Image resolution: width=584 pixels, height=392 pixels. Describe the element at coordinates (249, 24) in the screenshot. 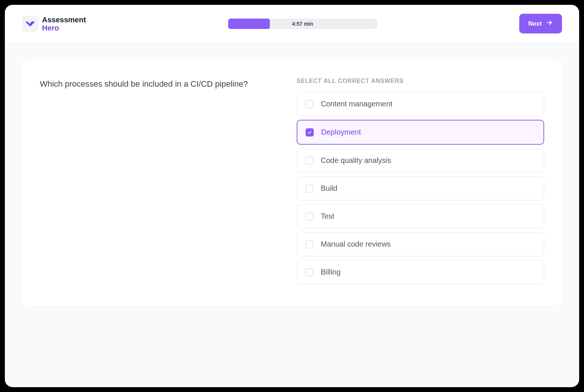

I see `progress-bar-fill` at that location.